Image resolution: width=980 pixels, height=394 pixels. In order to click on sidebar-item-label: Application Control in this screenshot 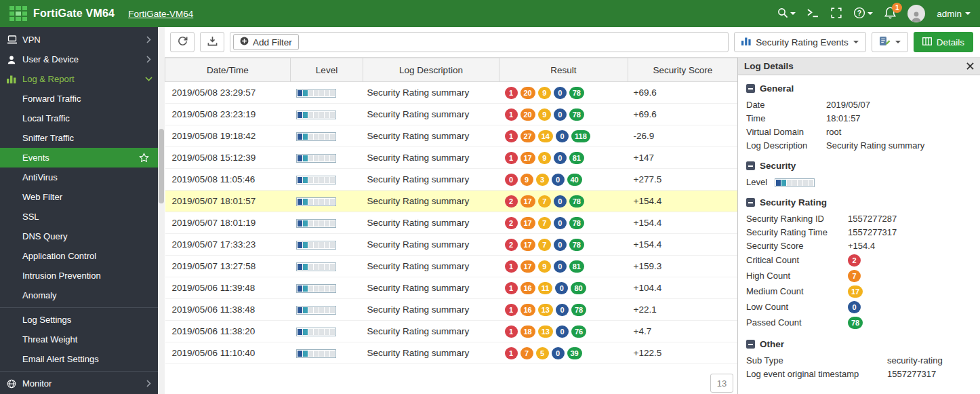, I will do `click(87, 256)`.